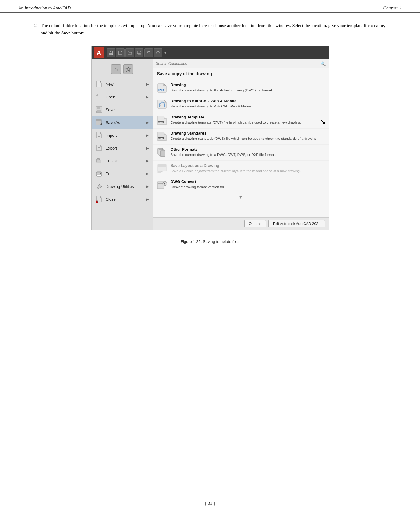  I want to click on web-mobile-option-desc: Save the current drawing to AutoCAD Web …, so click(248, 106).